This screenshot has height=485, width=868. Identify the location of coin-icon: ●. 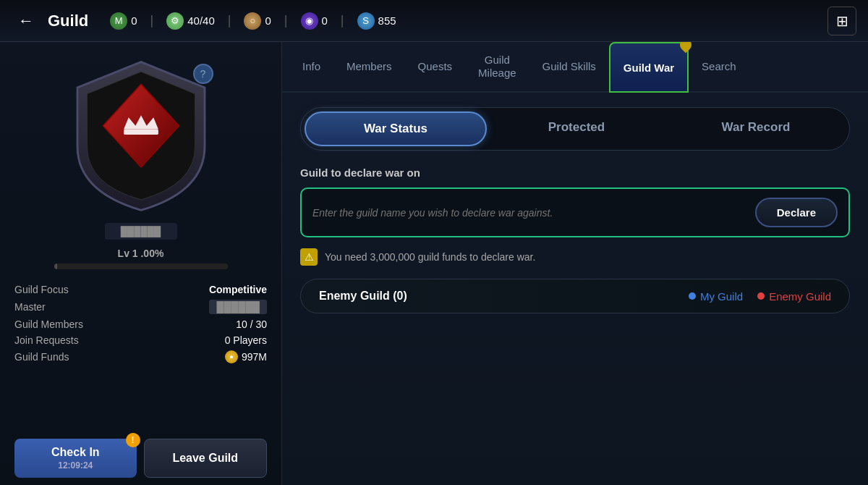
(231, 357).